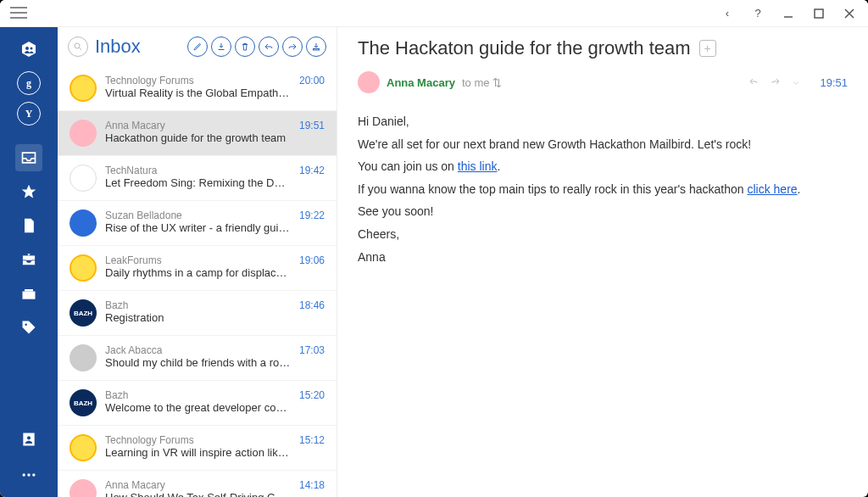 Image resolution: width=868 pixels, height=497 pixels. What do you see at coordinates (478, 166) in the screenshot?
I see `join-link: this link` at bounding box center [478, 166].